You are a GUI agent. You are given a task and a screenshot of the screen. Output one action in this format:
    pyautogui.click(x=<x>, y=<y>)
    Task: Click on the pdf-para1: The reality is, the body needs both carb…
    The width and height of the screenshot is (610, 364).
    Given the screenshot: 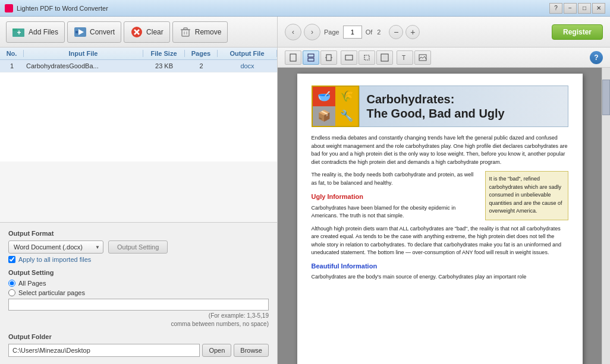 What is the action you would take?
    pyautogui.click(x=392, y=179)
    